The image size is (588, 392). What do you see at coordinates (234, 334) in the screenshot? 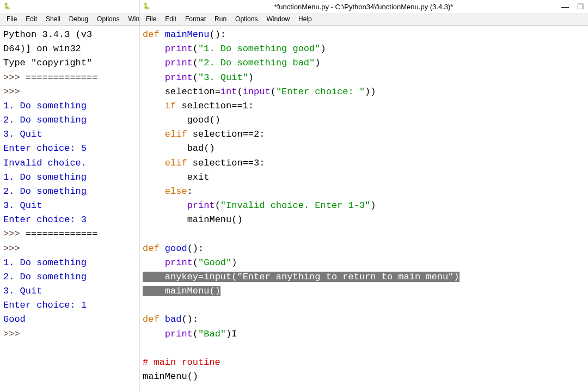
I see `text-cursor-icon: I` at bounding box center [234, 334].